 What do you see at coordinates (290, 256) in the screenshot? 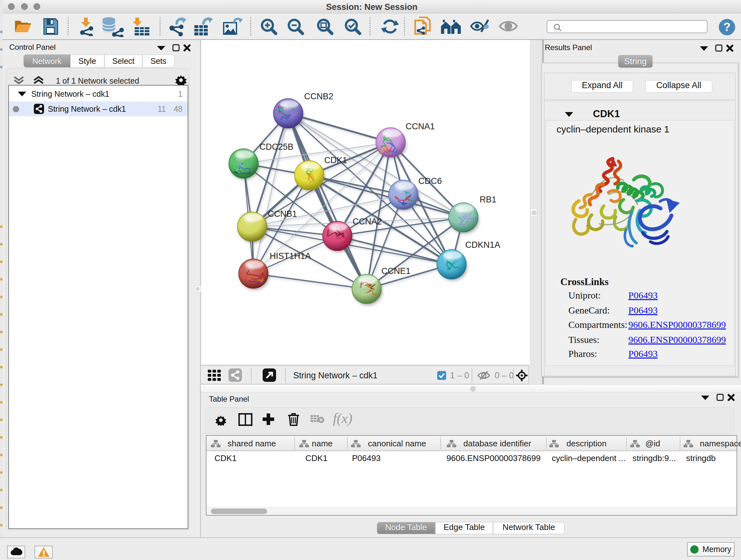
I see `svg-text: HIST1H1A` at bounding box center [290, 256].